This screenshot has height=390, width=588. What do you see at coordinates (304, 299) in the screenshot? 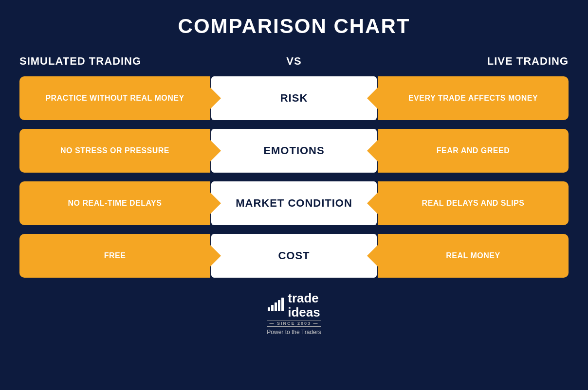
I see `logo-trade: trade` at bounding box center [304, 299].